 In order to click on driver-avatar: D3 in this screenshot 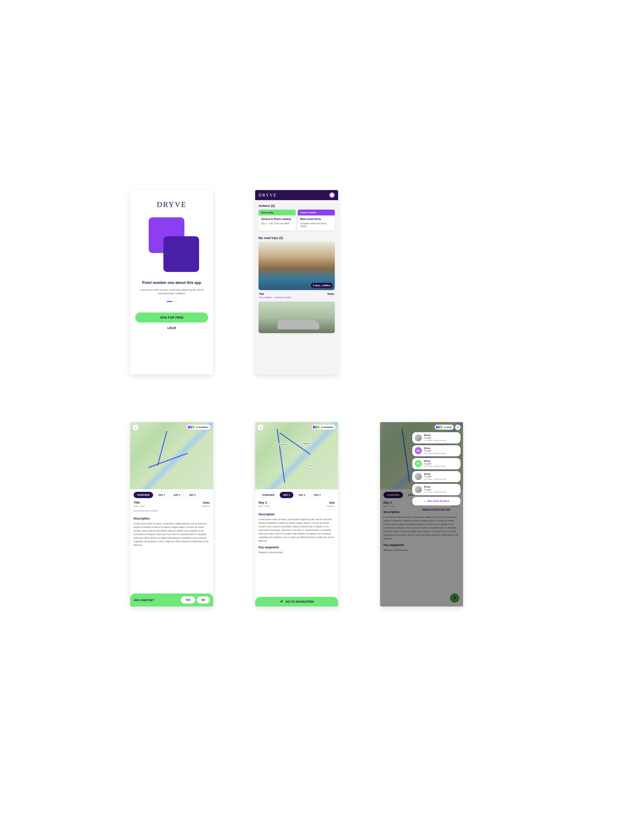, I will do `click(418, 464)`.